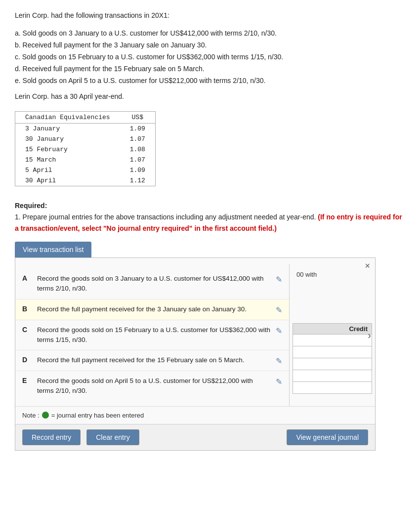 The width and height of the screenshot is (420, 506). Describe the element at coordinates (98, 415) in the screenshot. I see `note-text: = journal entry has been entered` at that location.